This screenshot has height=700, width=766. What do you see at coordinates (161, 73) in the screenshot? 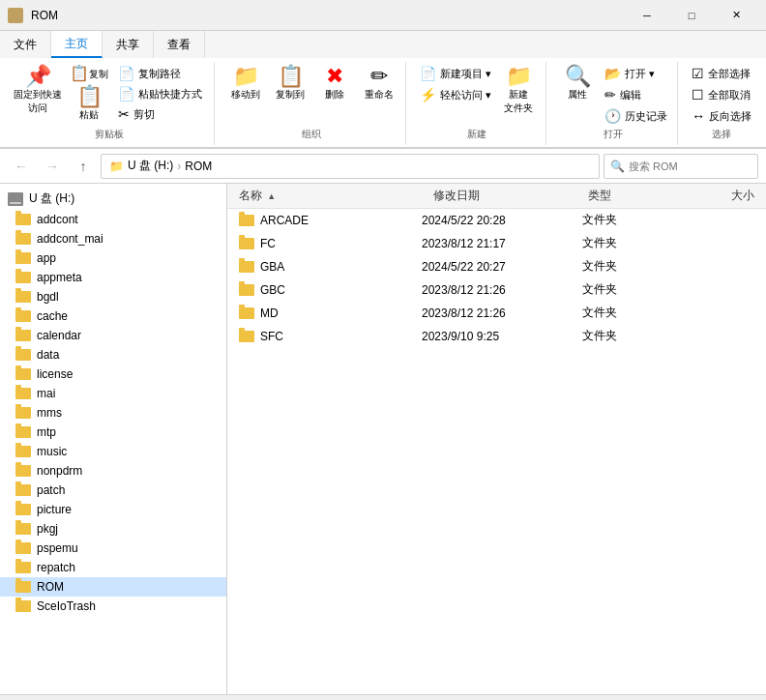
I see `copy-path-button: 📄 复制路径` at bounding box center [161, 73].